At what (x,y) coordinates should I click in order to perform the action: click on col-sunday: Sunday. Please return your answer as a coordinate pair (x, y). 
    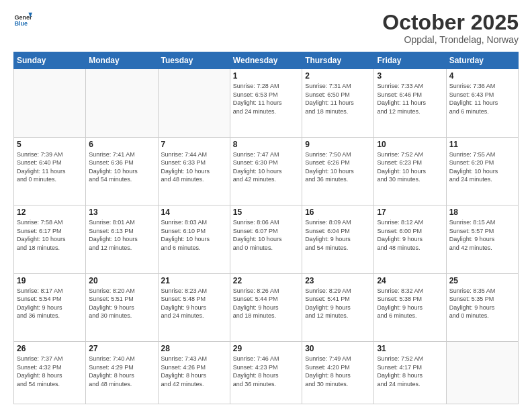
    Looking at the image, I should click on (50, 60).